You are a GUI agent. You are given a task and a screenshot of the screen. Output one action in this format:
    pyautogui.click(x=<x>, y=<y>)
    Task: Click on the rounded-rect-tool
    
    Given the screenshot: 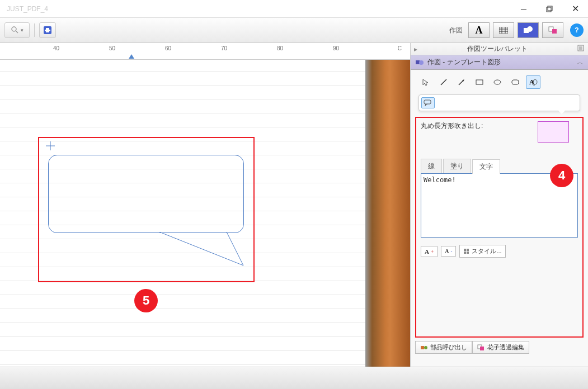 What is the action you would take?
    pyautogui.click(x=515, y=82)
    